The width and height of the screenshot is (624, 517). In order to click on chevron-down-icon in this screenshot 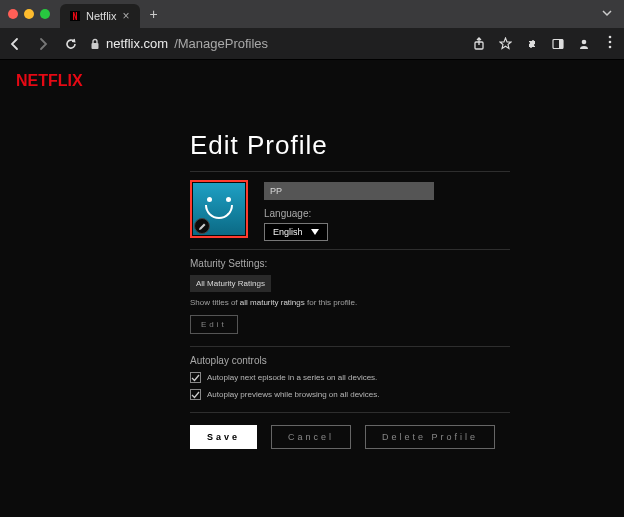, I will do `click(607, 13)`.